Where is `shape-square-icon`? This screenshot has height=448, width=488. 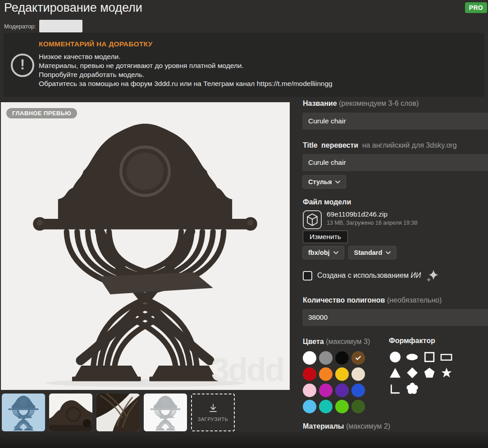 shape-square-icon is located at coordinates (429, 357).